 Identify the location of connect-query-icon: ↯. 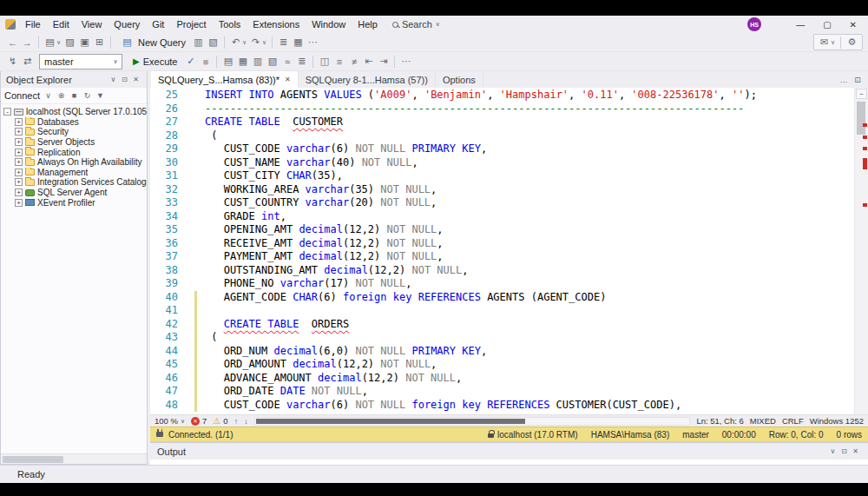
(12, 61).